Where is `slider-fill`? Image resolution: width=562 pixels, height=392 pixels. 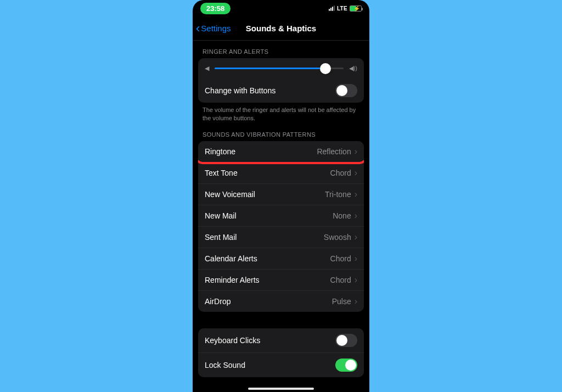
slider-fill is located at coordinates (270, 68).